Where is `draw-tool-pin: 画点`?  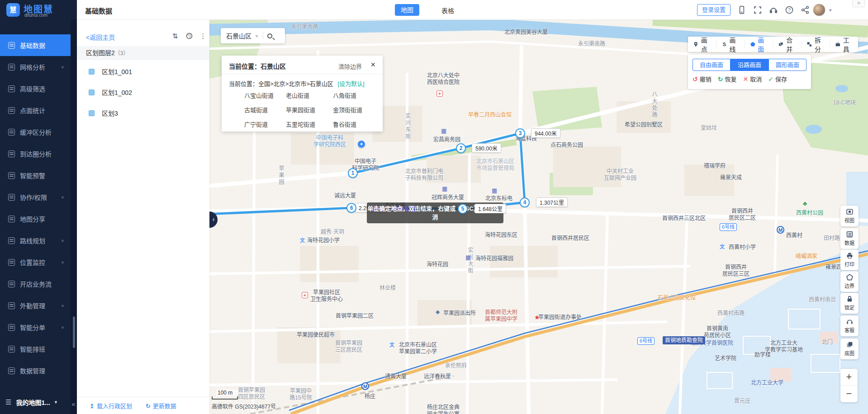
draw-tool-pin: 画点 is located at coordinates (702, 44).